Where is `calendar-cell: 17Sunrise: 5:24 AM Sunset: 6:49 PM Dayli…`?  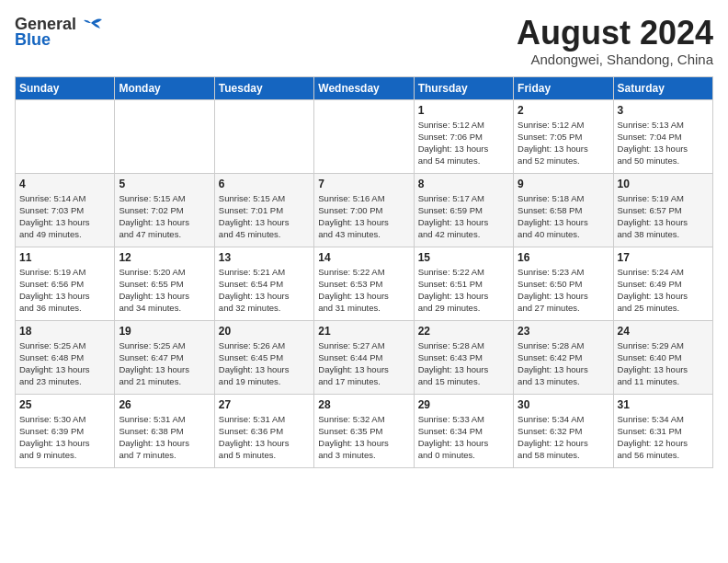 calendar-cell: 17Sunrise: 5:24 AM Sunset: 6:49 PM Dayli… is located at coordinates (663, 283).